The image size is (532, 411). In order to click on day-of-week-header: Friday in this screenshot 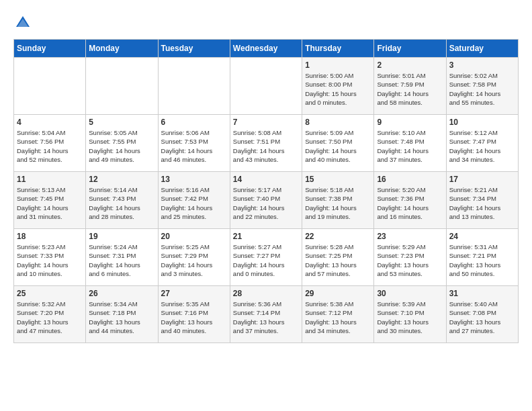, I will do `click(410, 48)`.